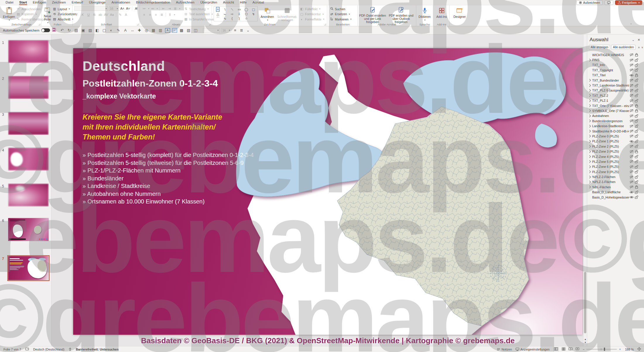  Describe the element at coordinates (174, 30) in the screenshot. I see `selection-mode-icon: ▫` at that location.